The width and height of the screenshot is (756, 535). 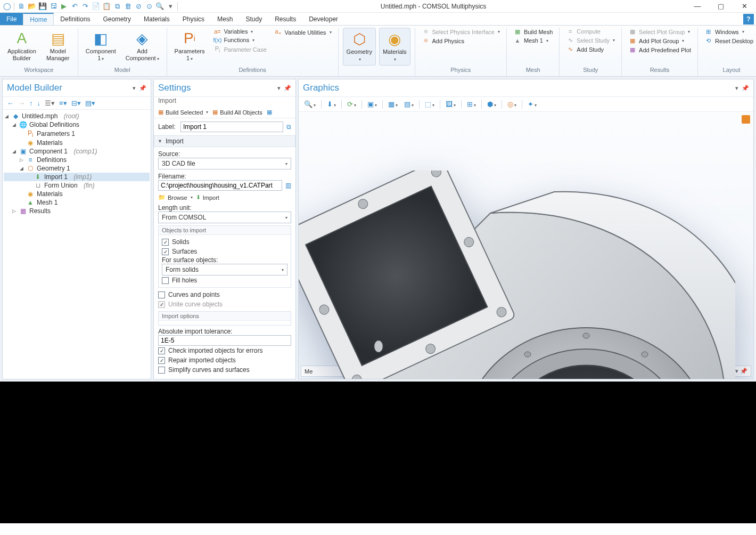 What do you see at coordinates (225, 164) in the screenshot?
I see `source-select: 3D CAD file▾` at bounding box center [225, 164].